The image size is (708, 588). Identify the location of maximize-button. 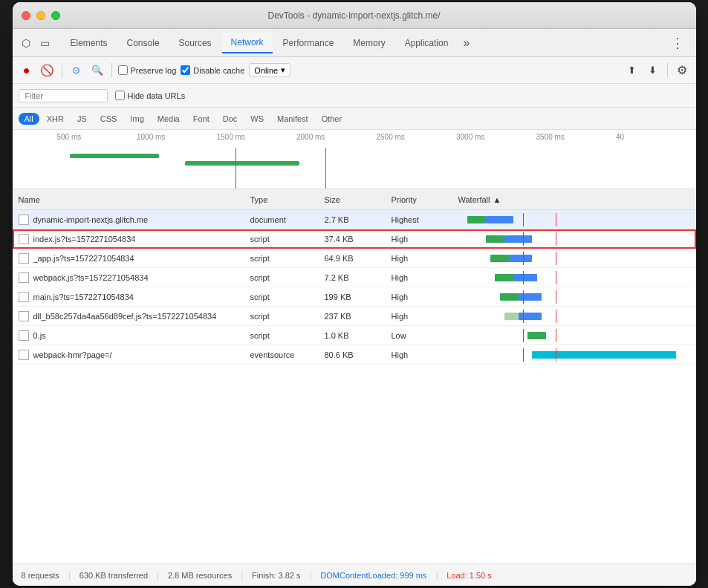
(56, 16).